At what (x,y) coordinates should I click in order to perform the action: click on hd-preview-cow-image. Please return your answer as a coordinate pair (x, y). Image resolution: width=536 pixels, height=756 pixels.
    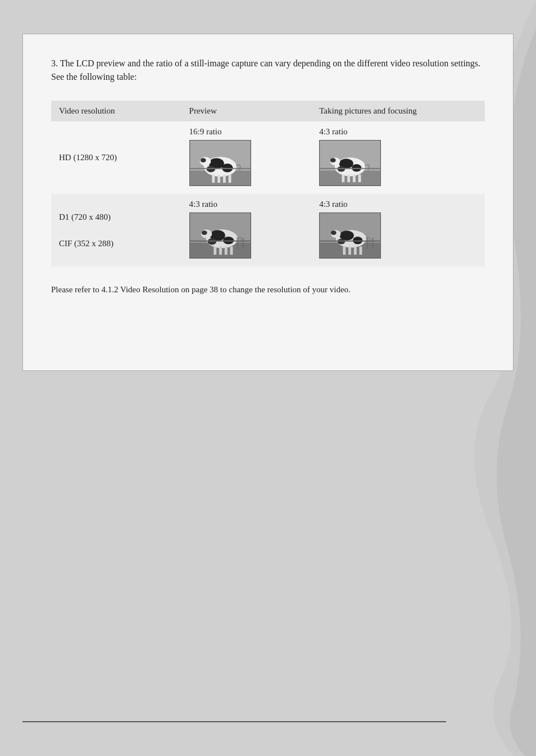
    Looking at the image, I should click on (220, 163).